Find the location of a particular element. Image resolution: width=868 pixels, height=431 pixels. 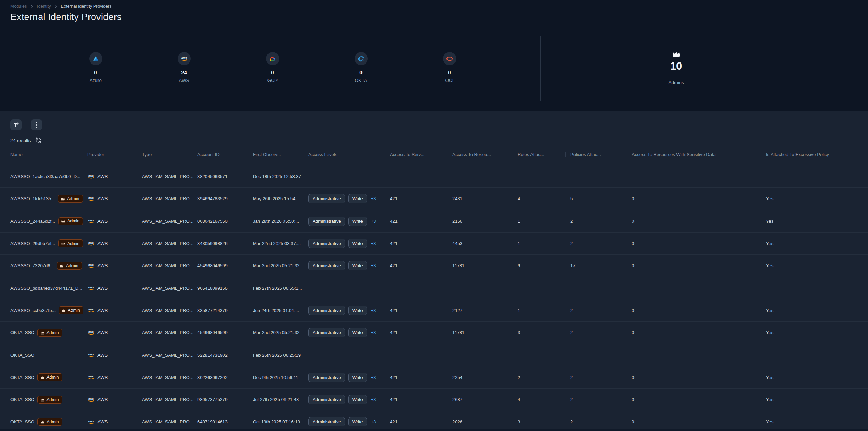

column-header-provider: Provider is located at coordinates (110, 155).